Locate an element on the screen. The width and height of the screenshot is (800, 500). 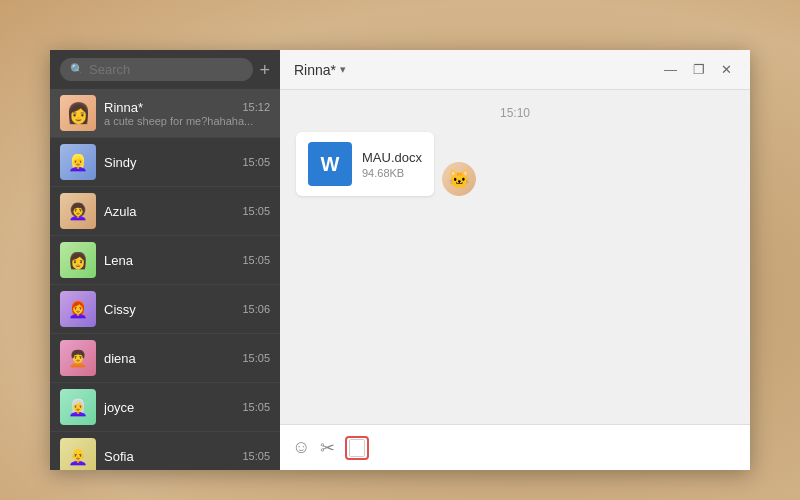
file-info: MAU.docx 94.68KB is located at coordinates (392, 164).